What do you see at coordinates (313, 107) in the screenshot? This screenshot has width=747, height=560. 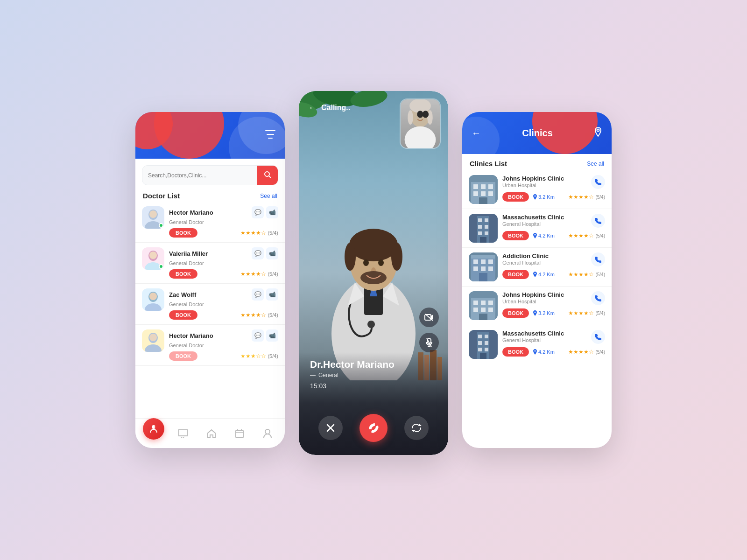 I see `back-arrow-icon: ←` at bounding box center [313, 107].